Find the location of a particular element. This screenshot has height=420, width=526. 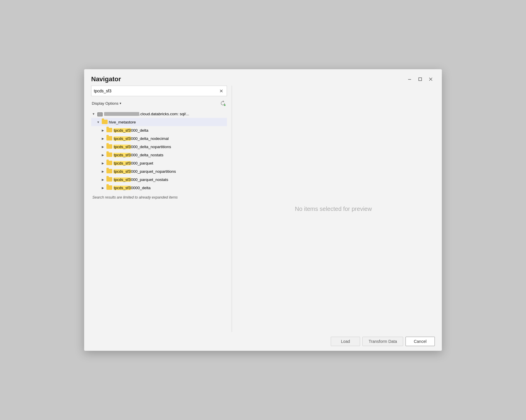

title-bar: Navigator is located at coordinates (263, 77).